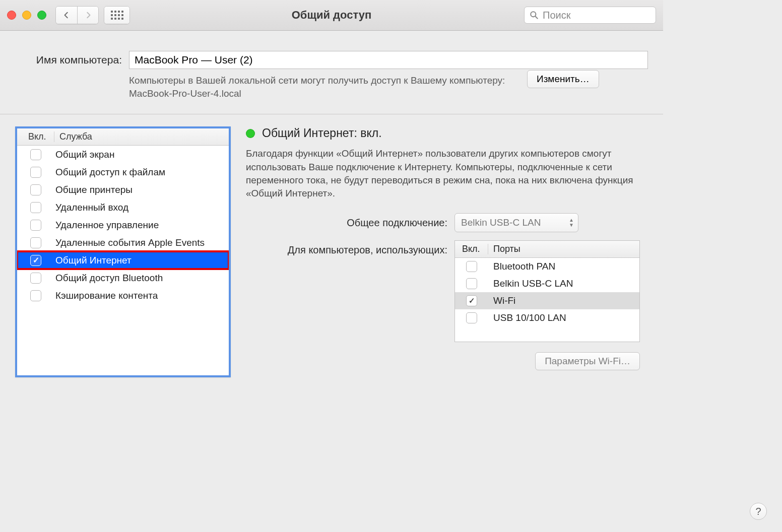 The height and width of the screenshot is (532, 782). Describe the element at coordinates (590, 15) in the screenshot. I see `search-field: Поиск` at that location.